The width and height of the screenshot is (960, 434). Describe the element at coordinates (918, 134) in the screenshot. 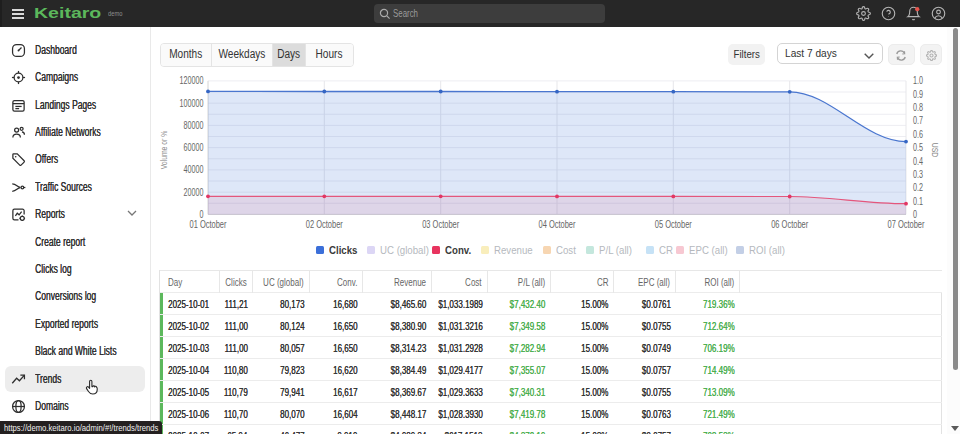

I see `svg-text: 0.6` at that location.